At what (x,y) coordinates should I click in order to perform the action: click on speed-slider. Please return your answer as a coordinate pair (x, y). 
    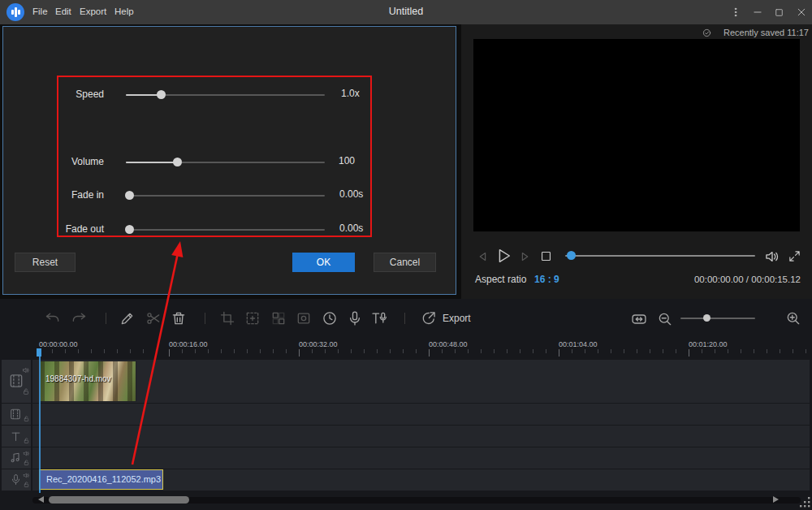
    Looking at the image, I should click on (226, 95).